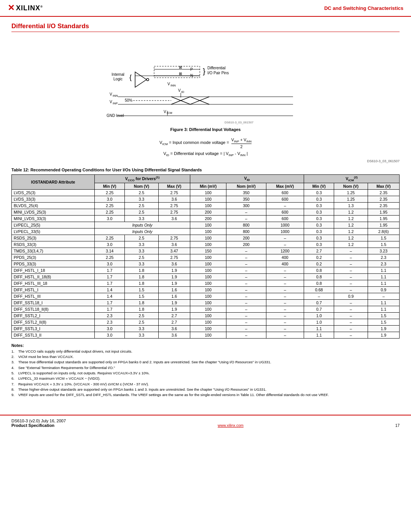 This screenshot has width=411, height=532. Describe the element at coordinates (206, 373) in the screenshot. I see `notes-list: 1.The VCCO rails supply only differentia…` at that location.